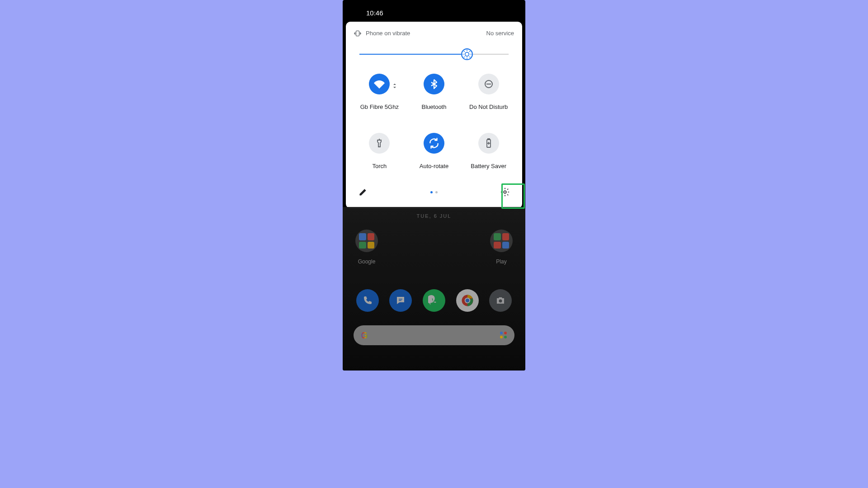 The width and height of the screenshot is (868, 488). I want to click on torch-icon, so click(379, 143).